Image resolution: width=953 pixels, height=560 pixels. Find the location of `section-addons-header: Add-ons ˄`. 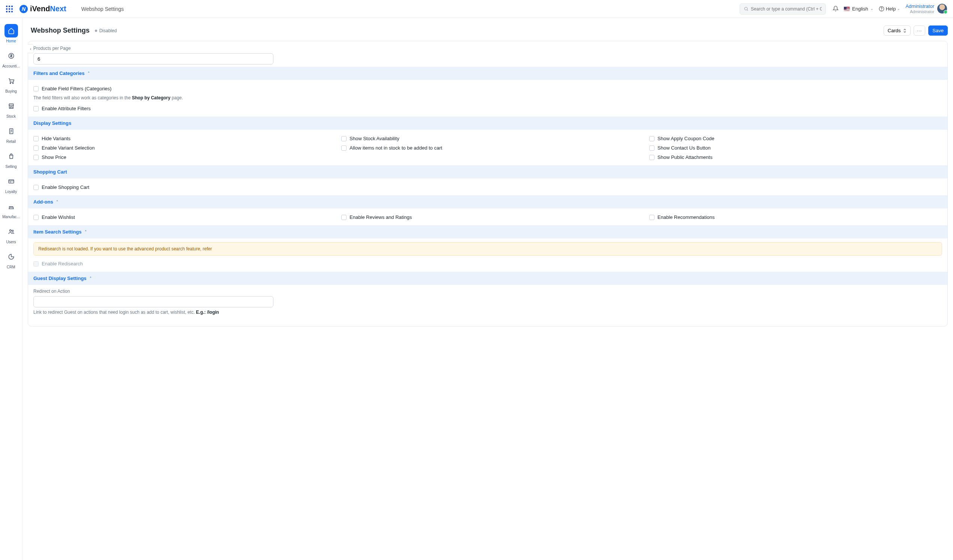

section-addons-header: Add-ons ˄ is located at coordinates (488, 202).